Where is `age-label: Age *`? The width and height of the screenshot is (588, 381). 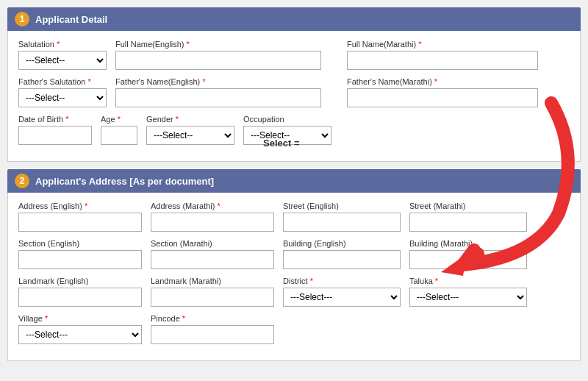 age-label: Age * is located at coordinates (119, 119).